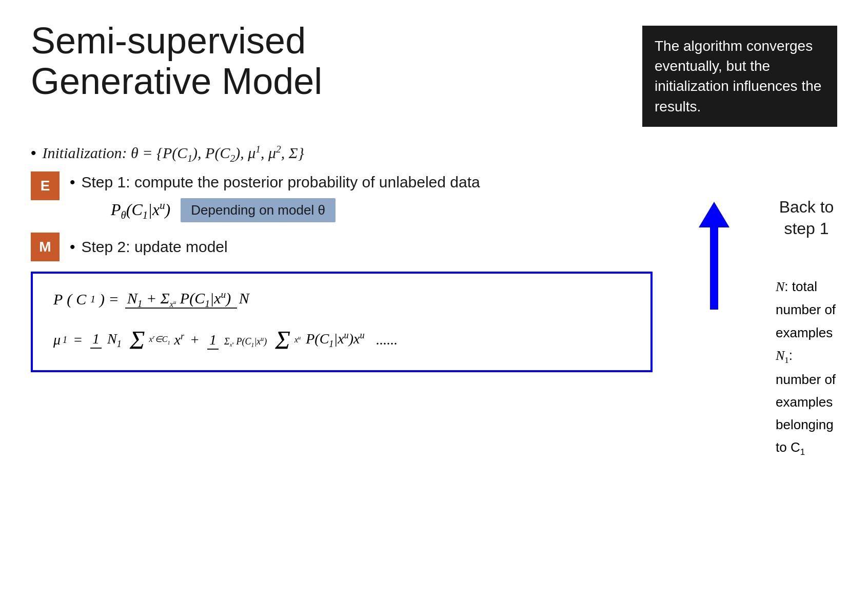  What do you see at coordinates (806, 218) in the screenshot?
I see `back-arrow-text: Back to step 1` at bounding box center [806, 218].